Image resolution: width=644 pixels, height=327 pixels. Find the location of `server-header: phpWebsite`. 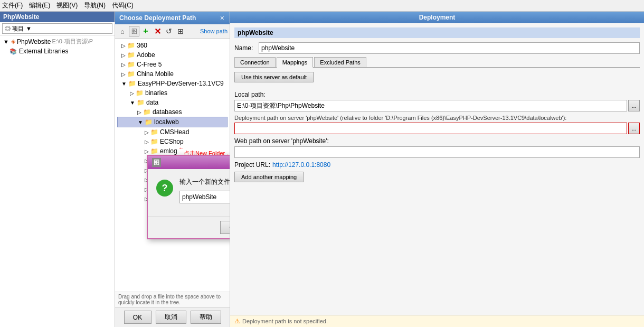

server-header: phpWebsite is located at coordinates (437, 33).